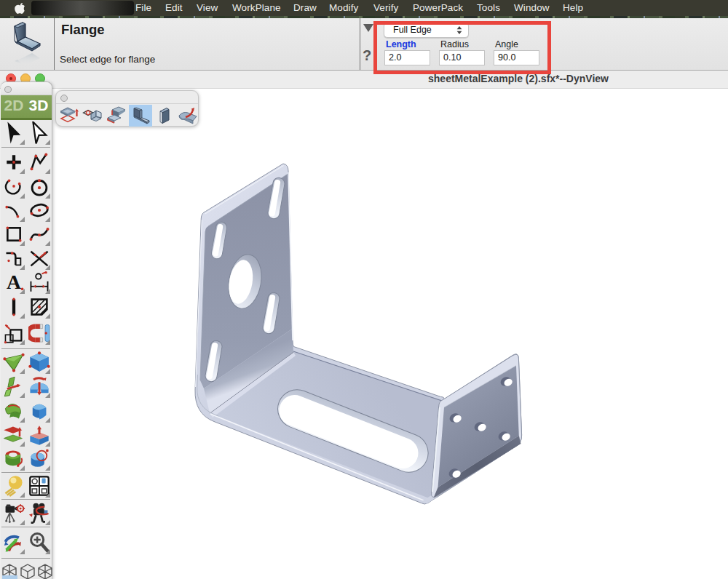 This screenshot has height=579, width=728. Describe the element at coordinates (256, 8) in the screenshot. I see `menu-workplane: WorkPlane` at that location.